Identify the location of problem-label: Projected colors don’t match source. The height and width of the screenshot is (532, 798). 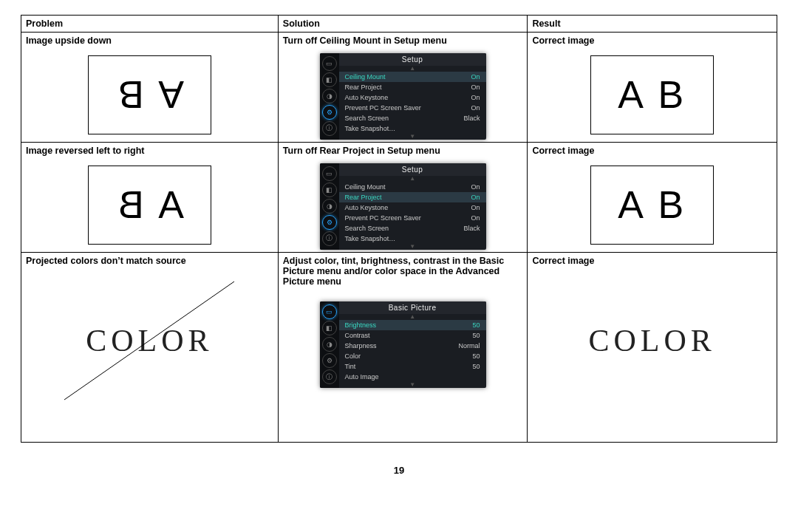
(149, 261).